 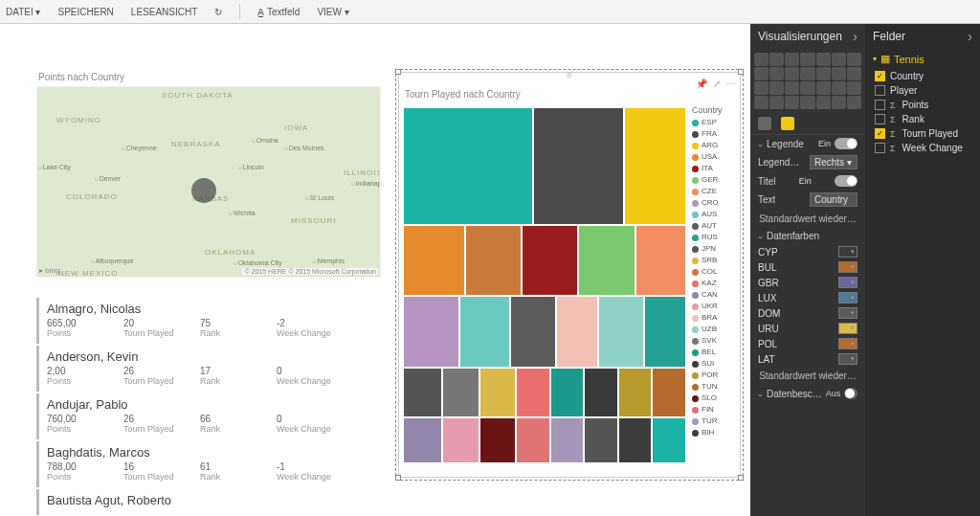 I want to click on viz-panel-header: Visualisierungen, so click(x=808, y=36).